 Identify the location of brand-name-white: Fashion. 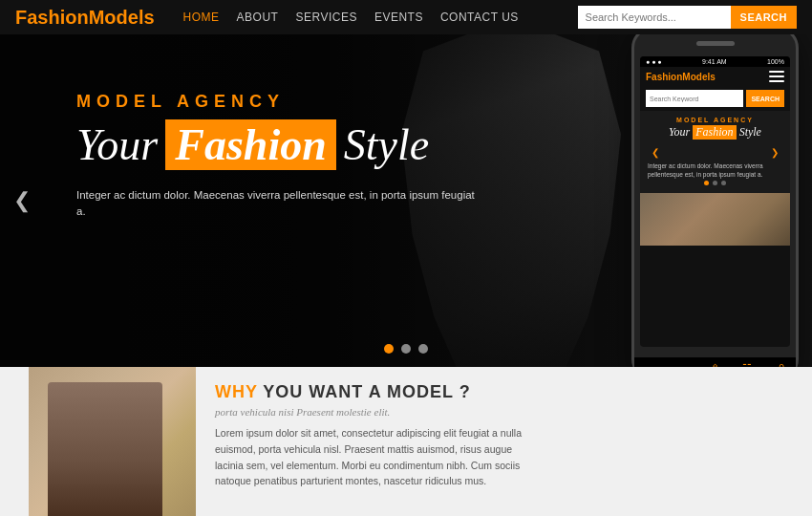
(52, 17).